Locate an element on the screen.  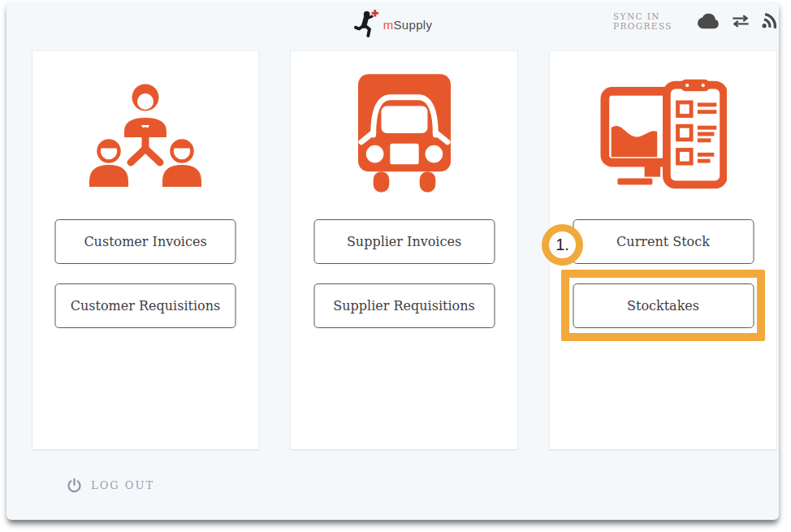
sync-arrows-icon is located at coordinates (741, 21).